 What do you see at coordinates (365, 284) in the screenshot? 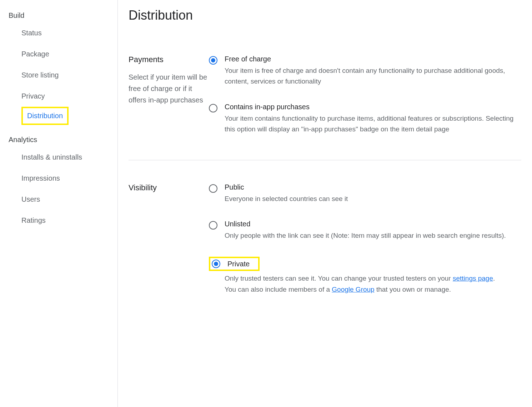
I see `radio-private-desc: Only trusted testers can see it. You can…` at bounding box center [365, 284].